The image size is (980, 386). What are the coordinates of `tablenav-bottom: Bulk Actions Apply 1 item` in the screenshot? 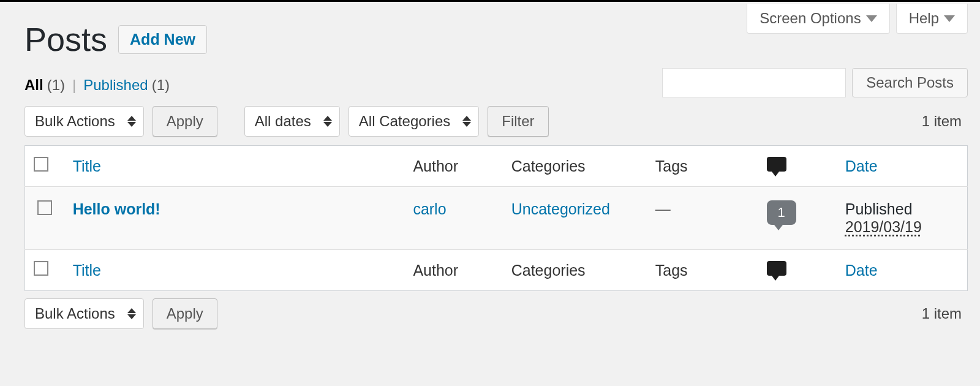 It's located at (496, 314).